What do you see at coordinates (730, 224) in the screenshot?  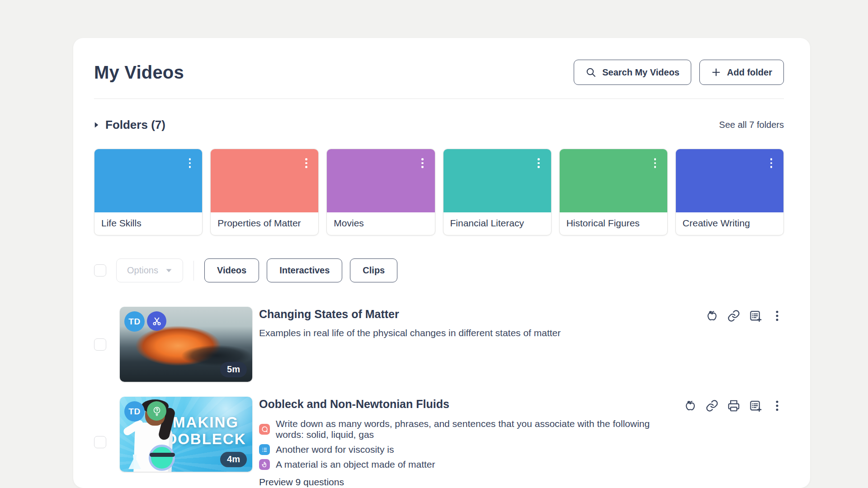 I see `folder-name: Creative Writing` at bounding box center [730, 224].